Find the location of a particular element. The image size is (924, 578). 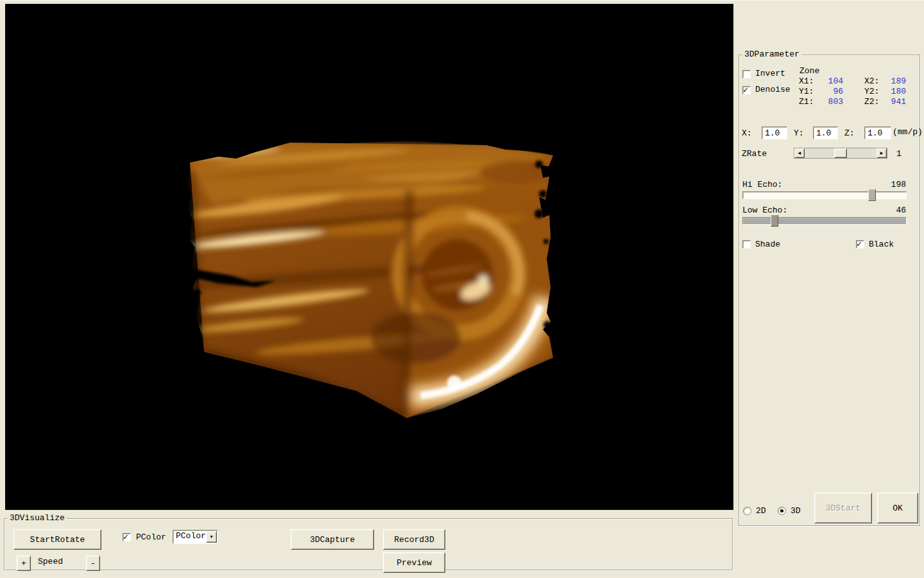

pcolor-dropdown-value: PColor is located at coordinates (191, 536).